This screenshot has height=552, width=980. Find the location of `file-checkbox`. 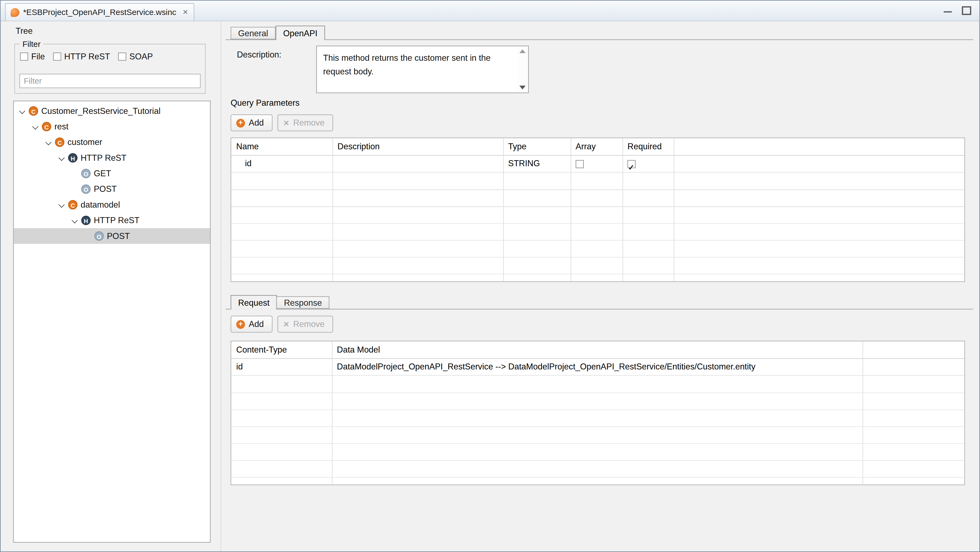

file-checkbox is located at coordinates (24, 57).